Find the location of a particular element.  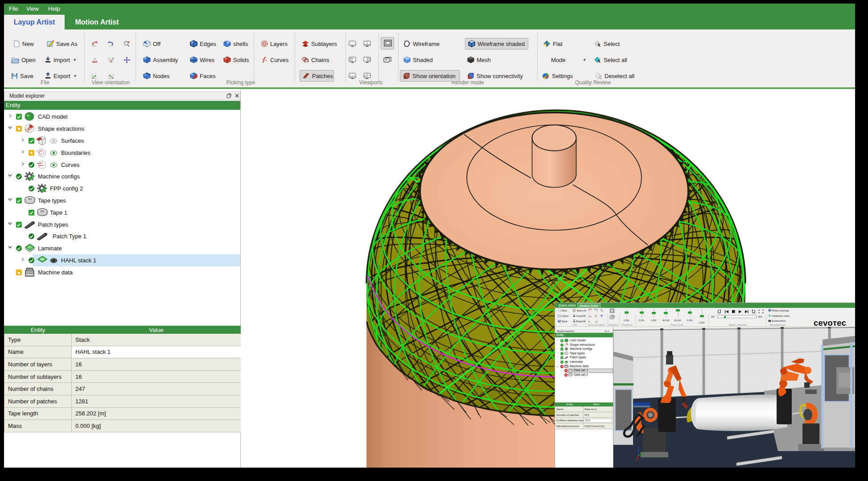

svg-text: x is located at coordinates (112, 58).